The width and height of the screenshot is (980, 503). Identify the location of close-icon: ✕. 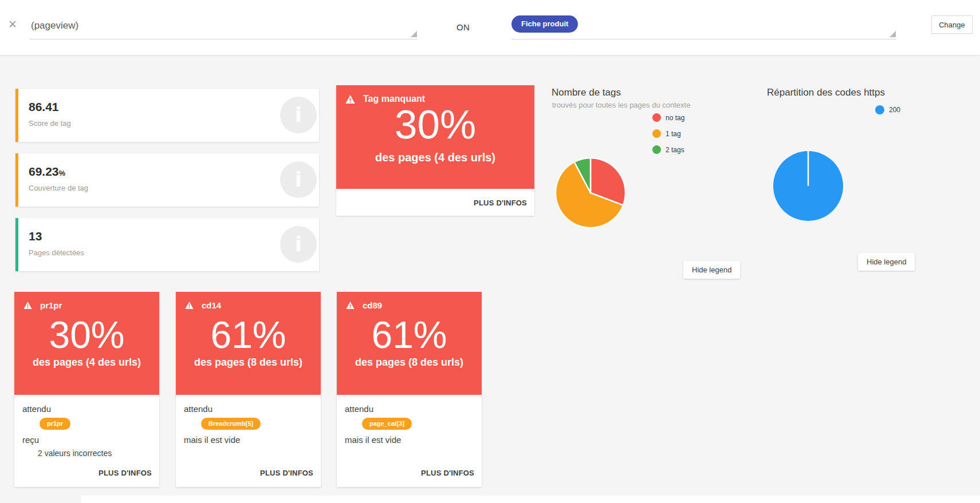
(13, 24).